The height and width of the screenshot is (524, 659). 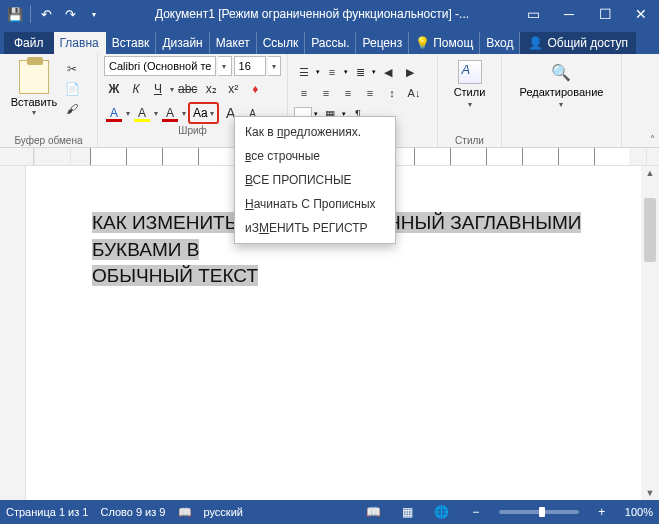 I want to click on search-icon: 🔍, so click(x=561, y=72).